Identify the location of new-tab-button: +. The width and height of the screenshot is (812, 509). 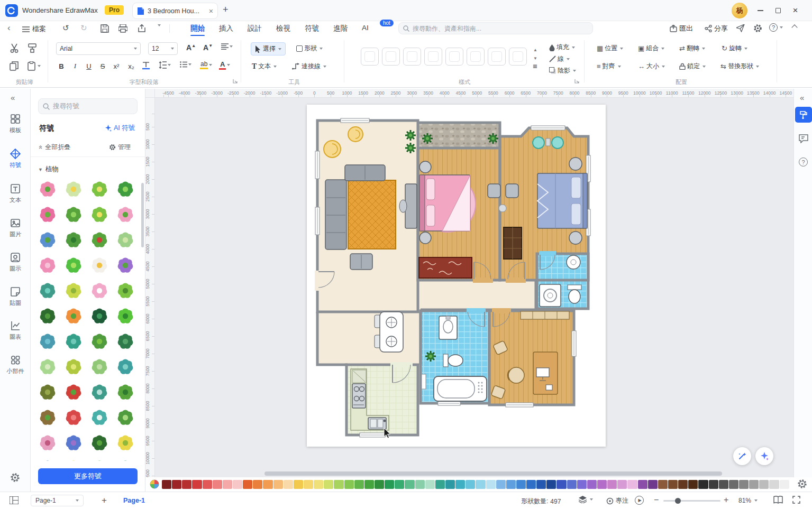
(225, 10).